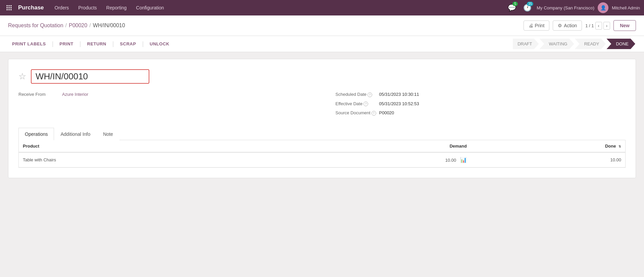 The height and width of the screenshot is (277, 644). What do you see at coordinates (75, 134) in the screenshot?
I see `tab-additional-info: Additional Info` at bounding box center [75, 134].